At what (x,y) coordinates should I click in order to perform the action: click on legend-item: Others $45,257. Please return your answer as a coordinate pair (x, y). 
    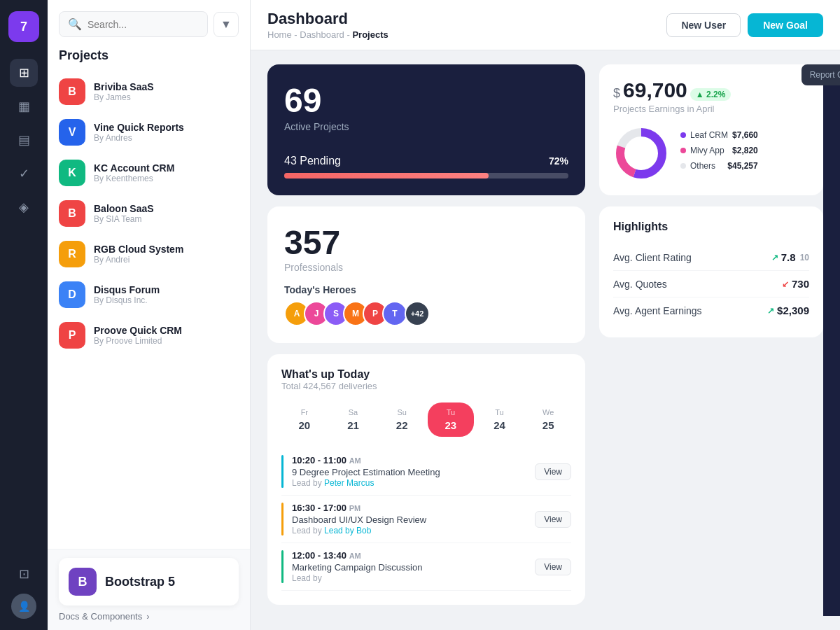
    Looking at the image, I should click on (720, 166).